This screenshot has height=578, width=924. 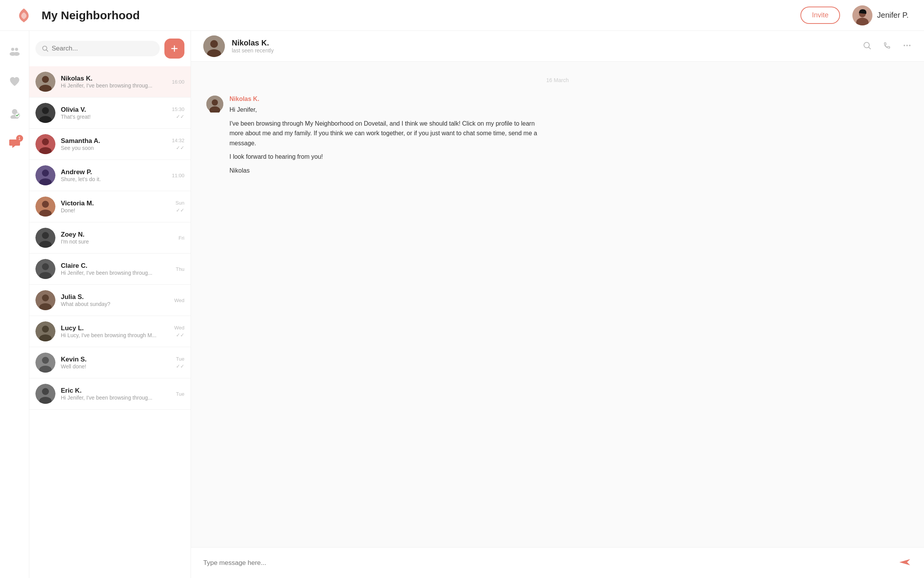 What do you see at coordinates (867, 46) in the screenshot?
I see `chat-search-icon` at bounding box center [867, 46].